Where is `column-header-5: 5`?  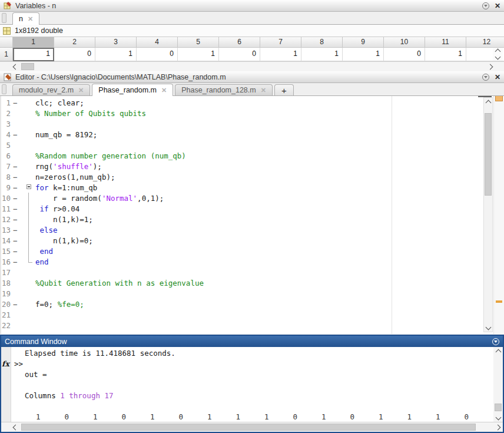 column-header-5: 5 is located at coordinates (198, 42).